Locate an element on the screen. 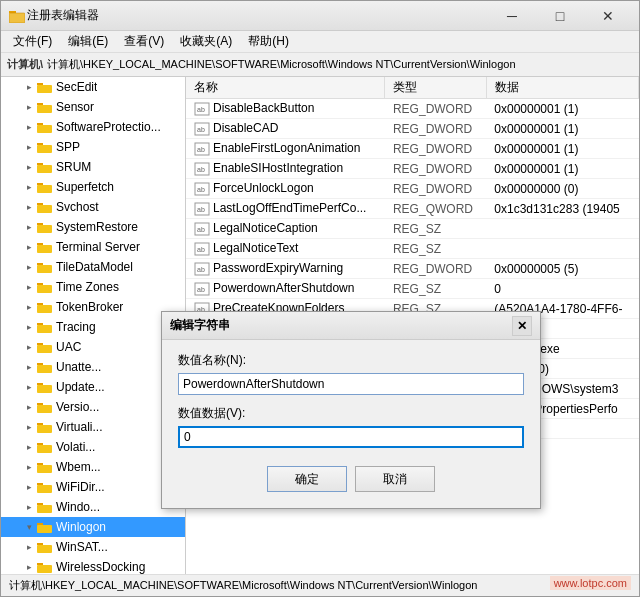 This screenshot has height=597, width=640. tree-item: ▸Sensor is located at coordinates (93, 107).